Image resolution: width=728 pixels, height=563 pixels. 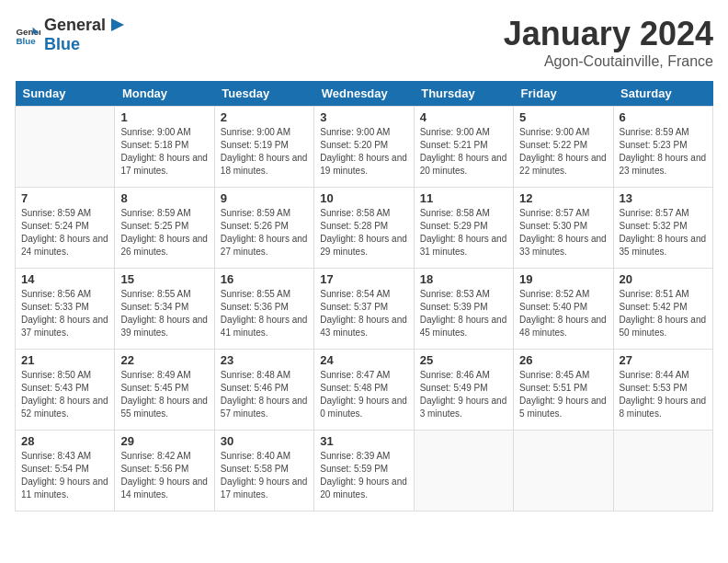 What do you see at coordinates (609, 42) in the screenshot?
I see `title-area: January 2024 Agon-Coutainville, France` at bounding box center [609, 42].